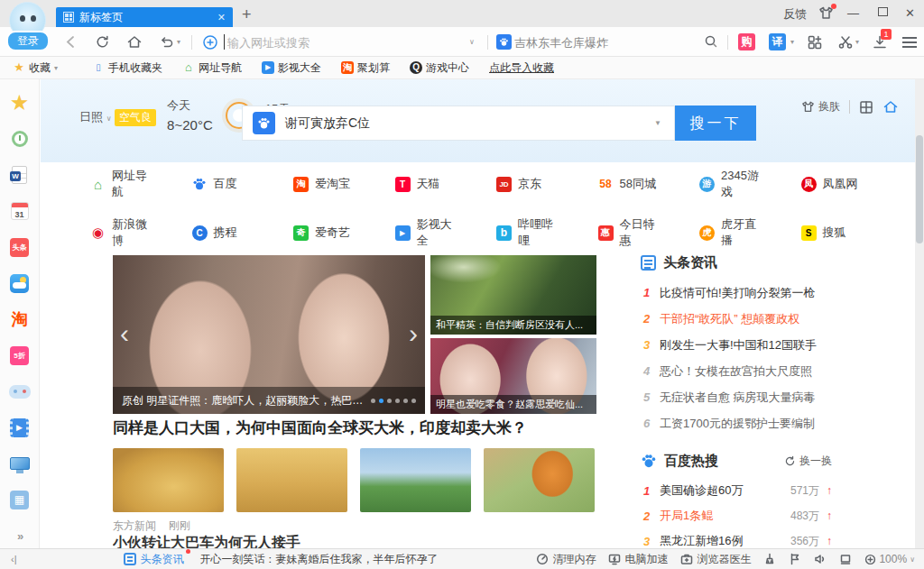 The width and height of the screenshot is (924, 569). Describe the element at coordinates (179, 41) in the screenshot. I see `undo-dropdown-icon: ▾` at that location.